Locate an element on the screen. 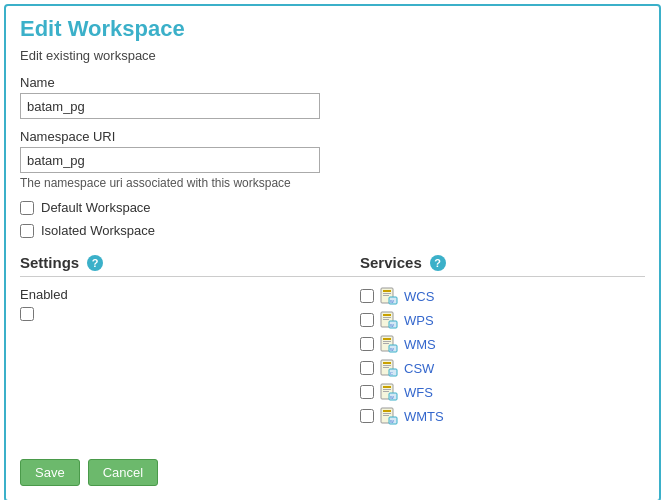  service-checkbox-wcs is located at coordinates (367, 296).